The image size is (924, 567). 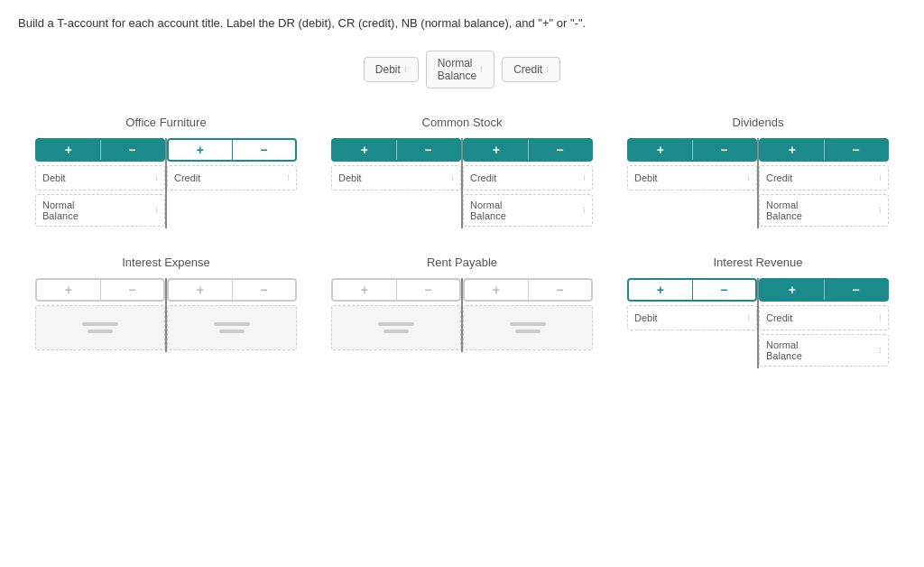 What do you see at coordinates (881, 210) in the screenshot?
I see `drop-nb-dividends-dots: ⁝` at bounding box center [881, 210].